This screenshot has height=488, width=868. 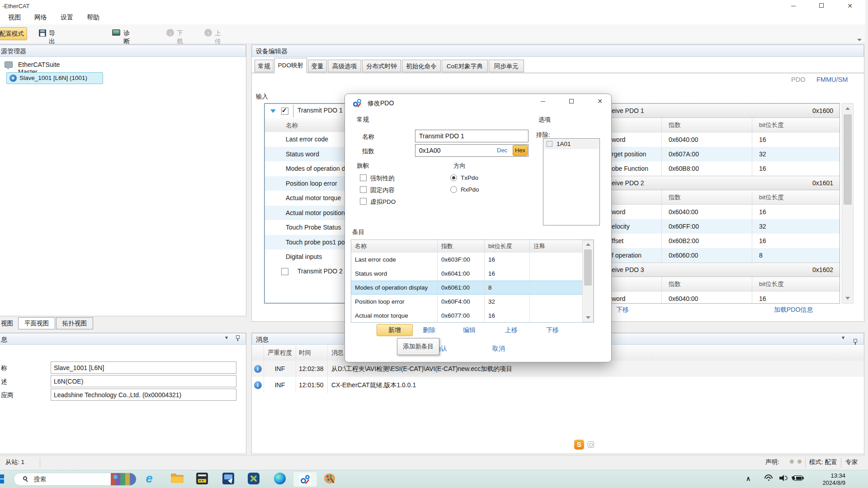 What do you see at coordinates (469, 330) in the screenshot?
I see `edit-entry-button: 编辑` at bounding box center [469, 330].